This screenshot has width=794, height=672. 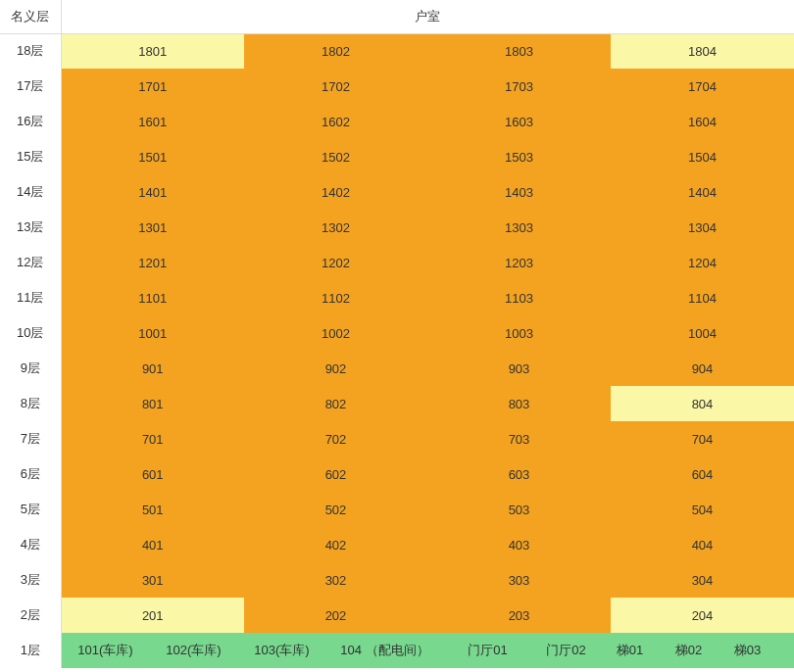 What do you see at coordinates (30, 17) in the screenshot?
I see `header-label-col: 名义层` at bounding box center [30, 17].